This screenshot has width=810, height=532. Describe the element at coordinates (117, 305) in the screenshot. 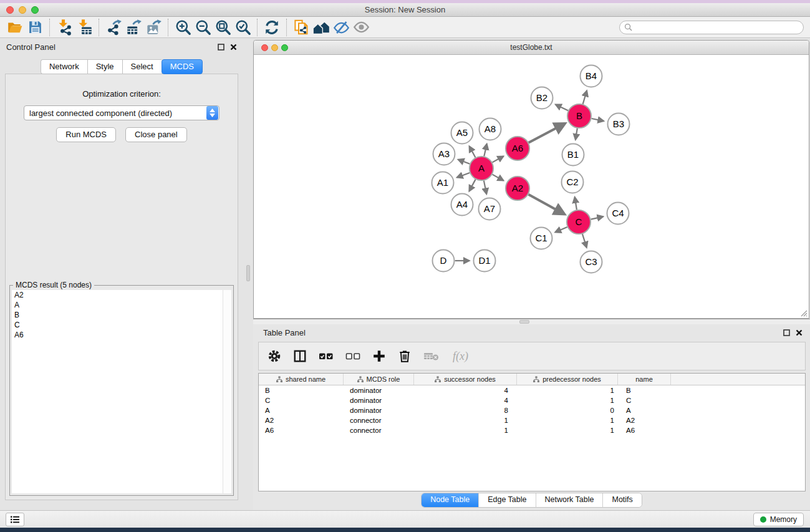

I see `mcds-result-item: A` at that location.